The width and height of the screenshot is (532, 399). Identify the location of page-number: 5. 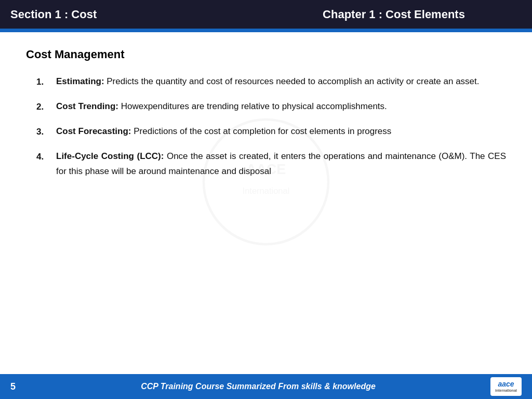
(18, 387).